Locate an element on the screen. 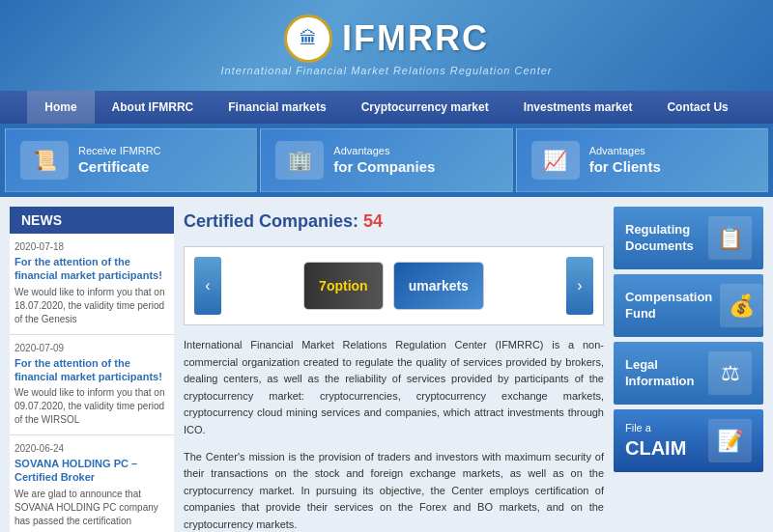 Image resolution: width=773 pixels, height=532 pixels. certified-count: 54 is located at coordinates (373, 221).